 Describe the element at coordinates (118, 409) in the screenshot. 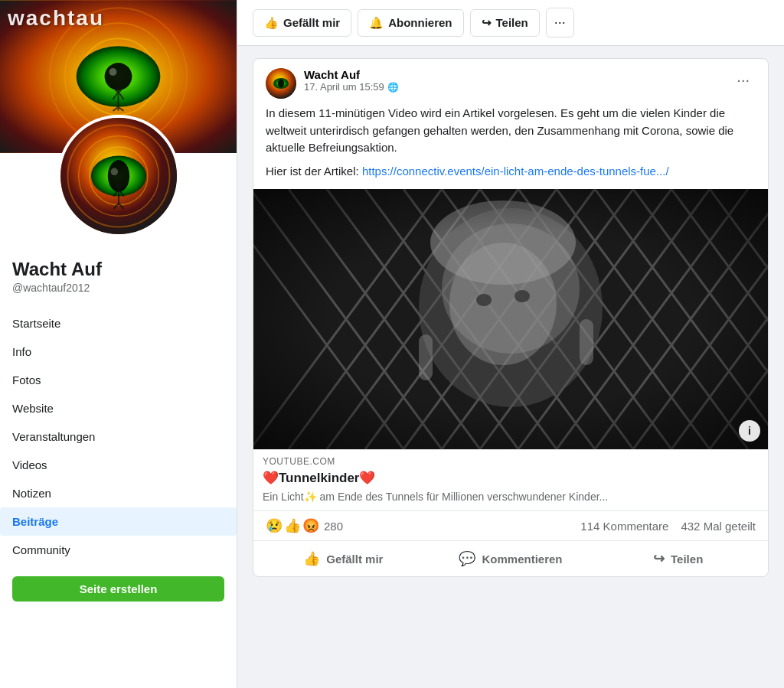

I see `sidebar-item-website: Website` at that location.